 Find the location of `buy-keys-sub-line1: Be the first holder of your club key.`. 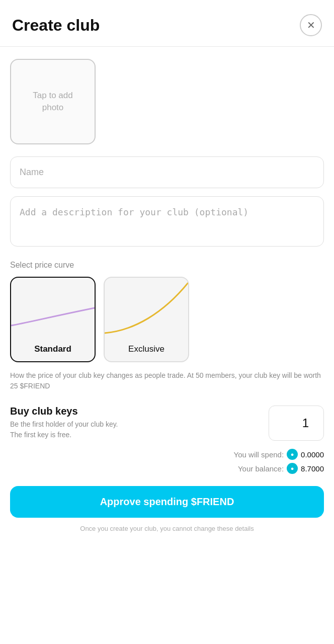

buy-keys-sub-line1: Be the first holder of your club key. is located at coordinates (64, 425).